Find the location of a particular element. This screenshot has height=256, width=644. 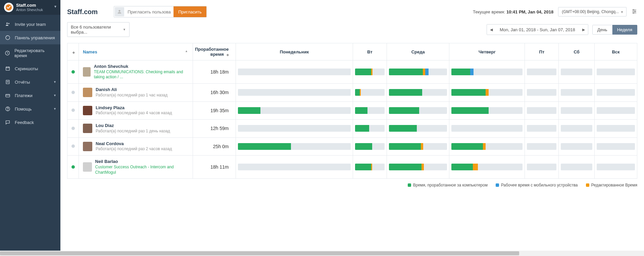

user-cell: Lou DiazРаботал(а) последний раз 1 день … is located at coordinates (136, 128).